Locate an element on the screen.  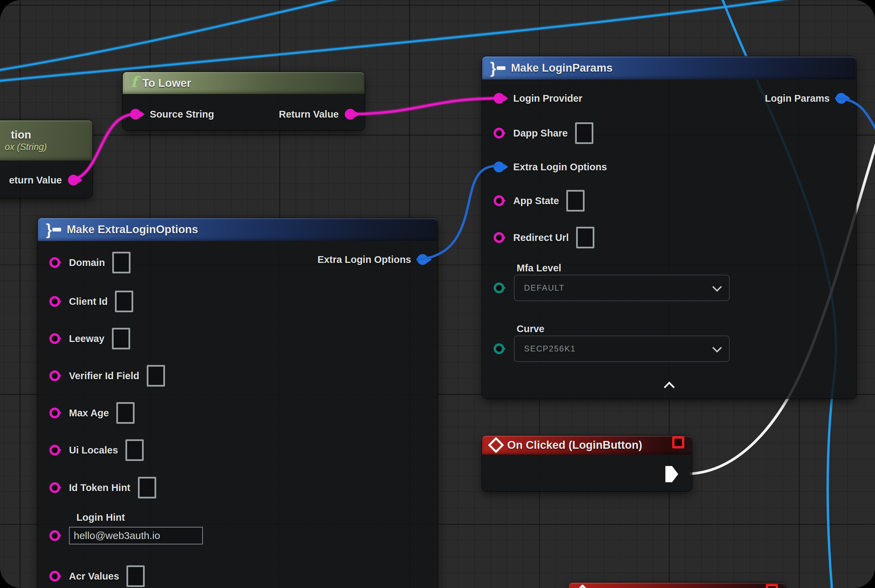
pin-row-client-id: Client Id is located at coordinates (238, 302).